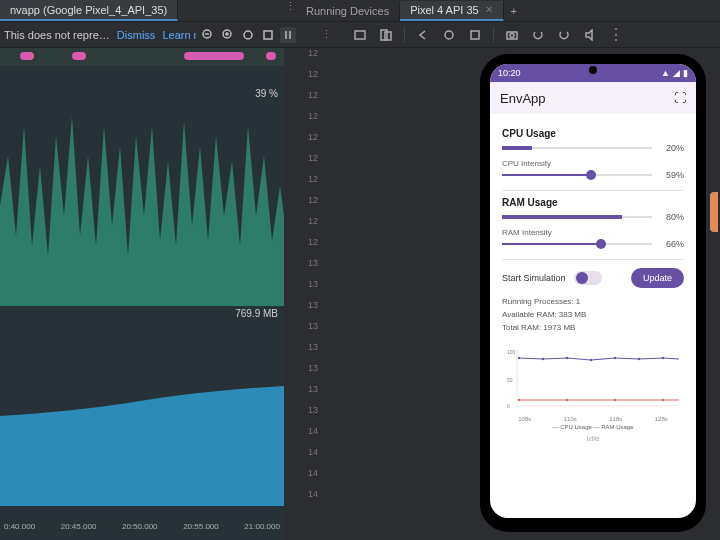 This screenshot has width=720, height=540. Describe the element at coordinates (671, 148) in the screenshot. I see `cpu-usage-value: 20%` at that location.